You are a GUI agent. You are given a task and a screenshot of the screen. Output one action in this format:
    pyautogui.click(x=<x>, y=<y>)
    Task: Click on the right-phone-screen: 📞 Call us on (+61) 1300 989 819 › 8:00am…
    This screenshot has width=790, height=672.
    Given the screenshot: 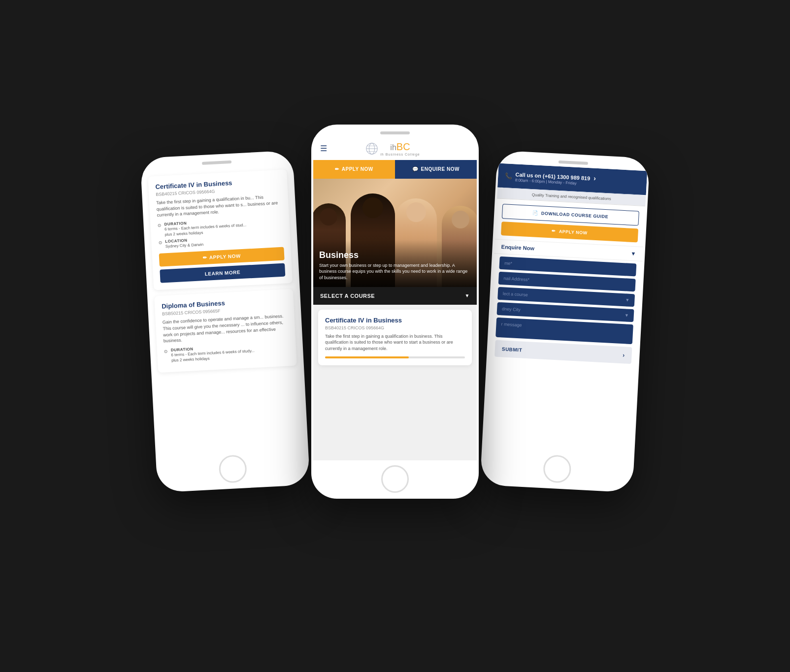 What is the action you would take?
    pyautogui.click(x=565, y=308)
    